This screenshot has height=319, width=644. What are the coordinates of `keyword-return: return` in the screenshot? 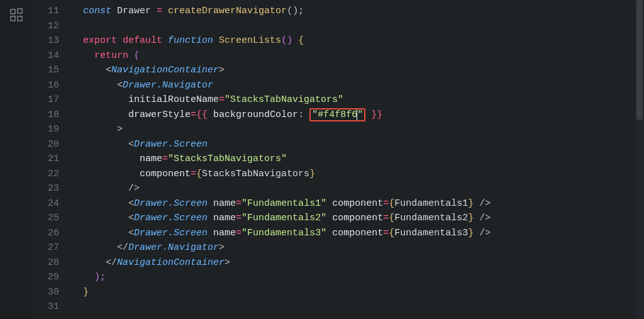 It's located at (111, 55).